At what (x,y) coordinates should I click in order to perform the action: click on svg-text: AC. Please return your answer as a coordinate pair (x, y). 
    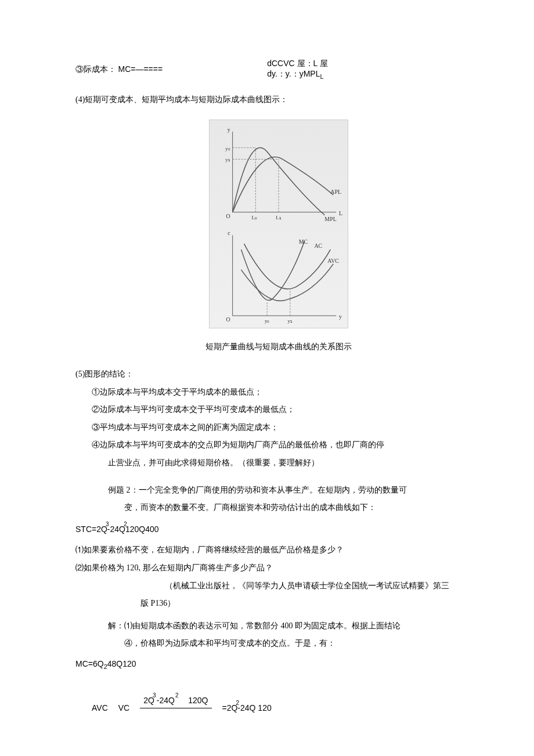
    Looking at the image, I should click on (318, 246).